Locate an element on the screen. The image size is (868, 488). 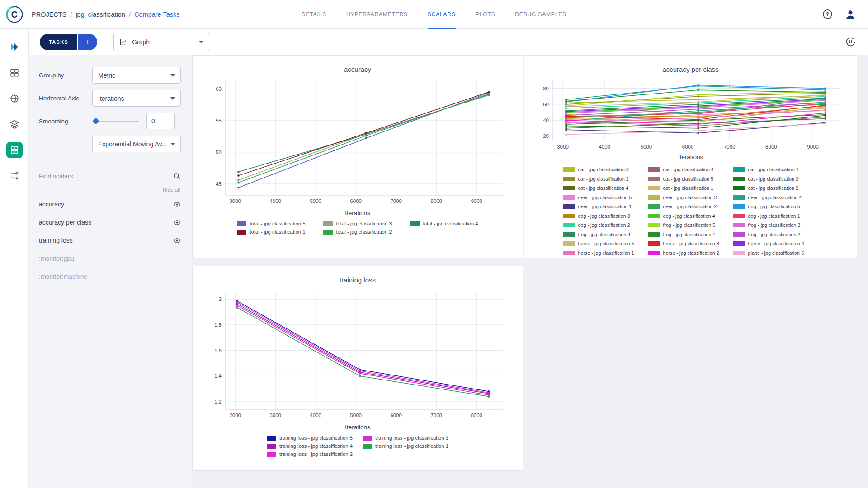
group-by-select: Metric is located at coordinates (137, 75).